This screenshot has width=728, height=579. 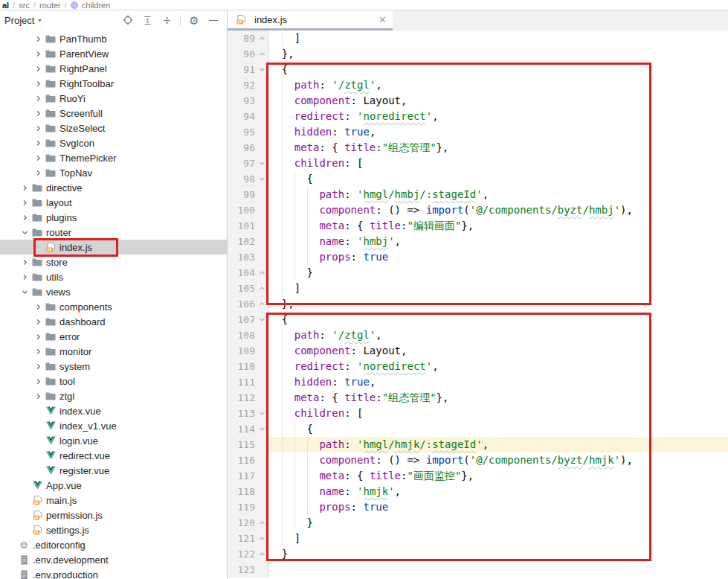 What do you see at coordinates (241, 272) in the screenshot?
I see `line-number: 104` at bounding box center [241, 272].